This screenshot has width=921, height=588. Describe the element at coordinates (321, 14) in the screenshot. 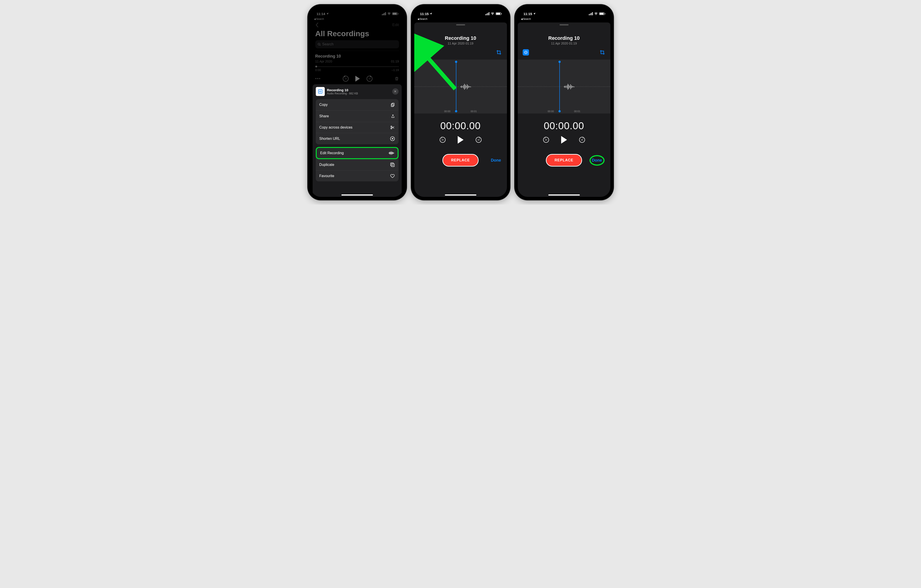

I see `status-time: 11:14` at that location.